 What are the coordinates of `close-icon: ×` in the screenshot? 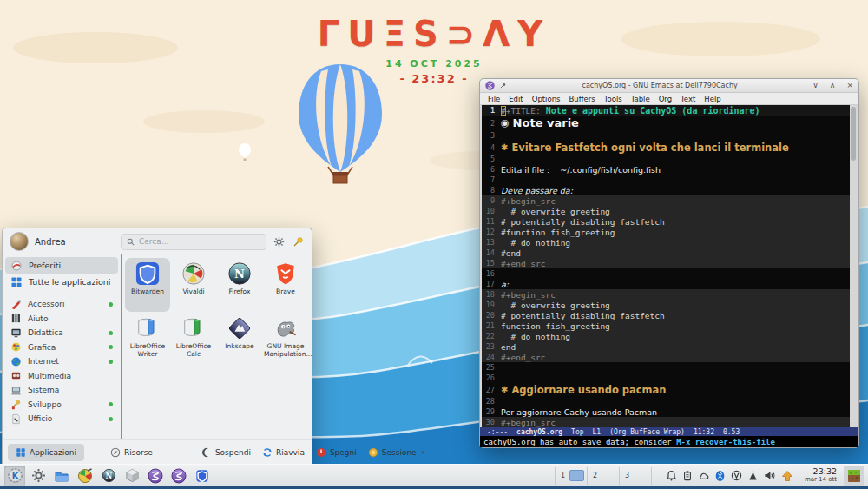 It's located at (850, 85).